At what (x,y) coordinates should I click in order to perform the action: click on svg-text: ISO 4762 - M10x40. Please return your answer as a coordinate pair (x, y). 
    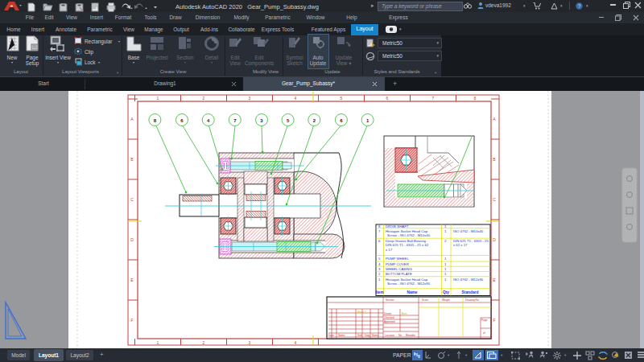
    Looking at the image, I should click on (469, 232).